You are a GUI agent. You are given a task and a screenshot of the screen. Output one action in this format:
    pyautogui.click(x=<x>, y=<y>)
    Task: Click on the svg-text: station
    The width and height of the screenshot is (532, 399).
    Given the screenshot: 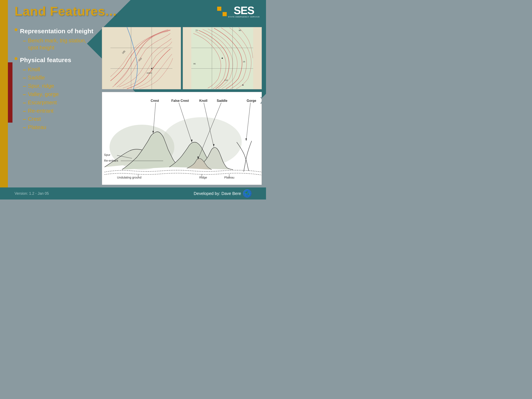 What is the action you would take?
    pyautogui.click(x=149, y=73)
    